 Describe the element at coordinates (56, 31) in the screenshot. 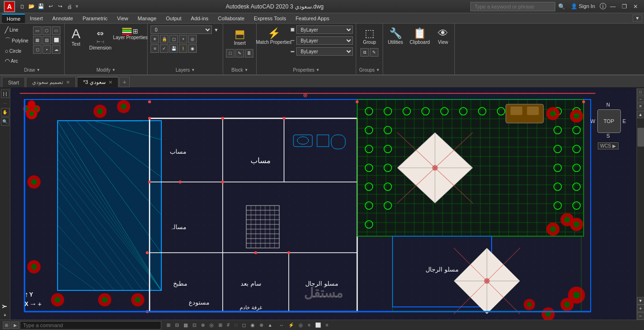

I see `ellipse-button: ⬭` at that location.